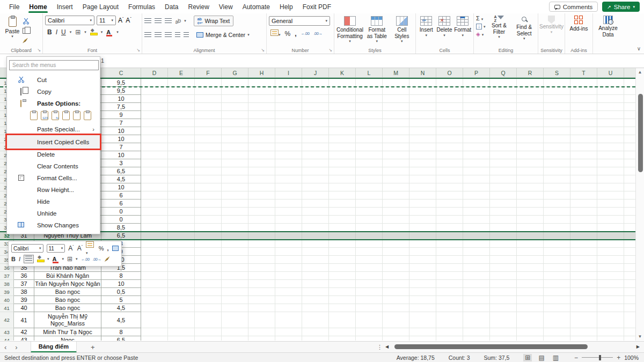 Image resolution: width=644 pixels, height=362 pixels. What do you see at coordinates (608, 27) in the screenshot?
I see `analyze-data-button: Analyze Data` at bounding box center [608, 27].